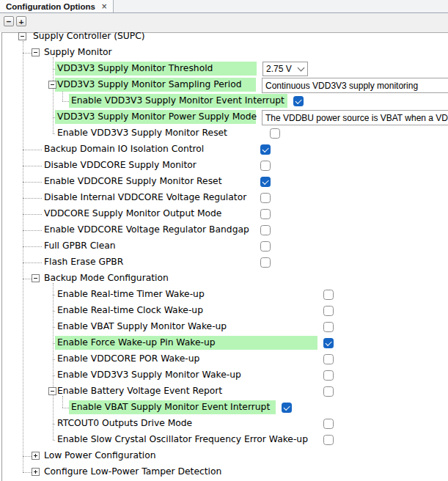  Describe the element at coordinates (224, 101) in the screenshot. I see `tree-row: Enable VDD3V3 Supply Monitor Event Inter…` at that location.